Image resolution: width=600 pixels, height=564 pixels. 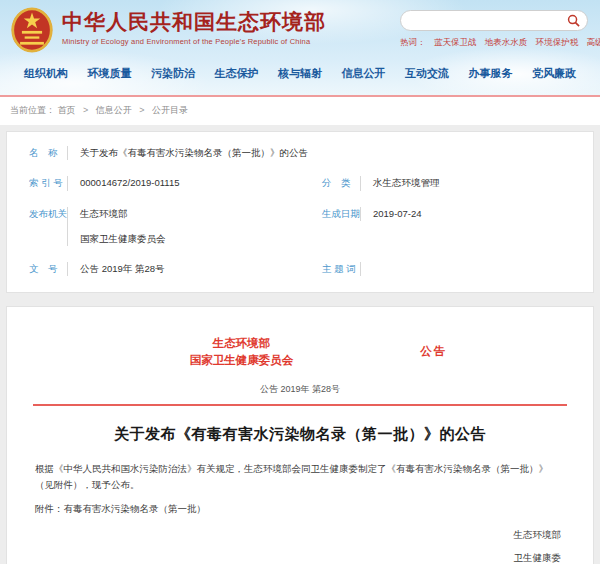 What do you see at coordinates (300, 353) in the screenshot?
I see `letterhead: 生态环境部 国家卫生健康委员会 公告` at bounding box center [300, 353].